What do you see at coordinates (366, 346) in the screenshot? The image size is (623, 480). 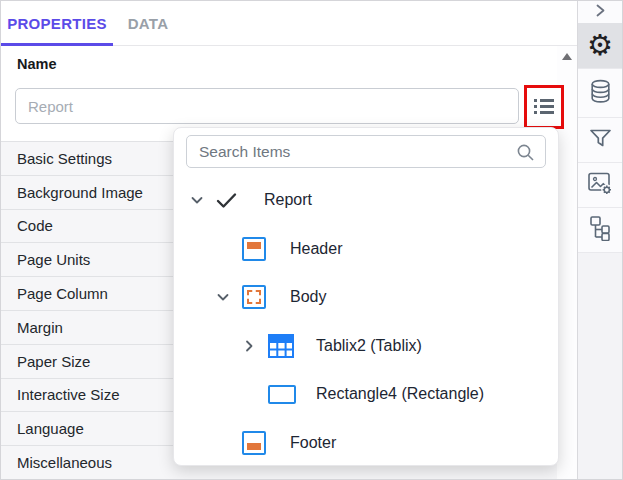 I see `tree-item-tablix2: Tablix2 (Tablix)` at bounding box center [366, 346].